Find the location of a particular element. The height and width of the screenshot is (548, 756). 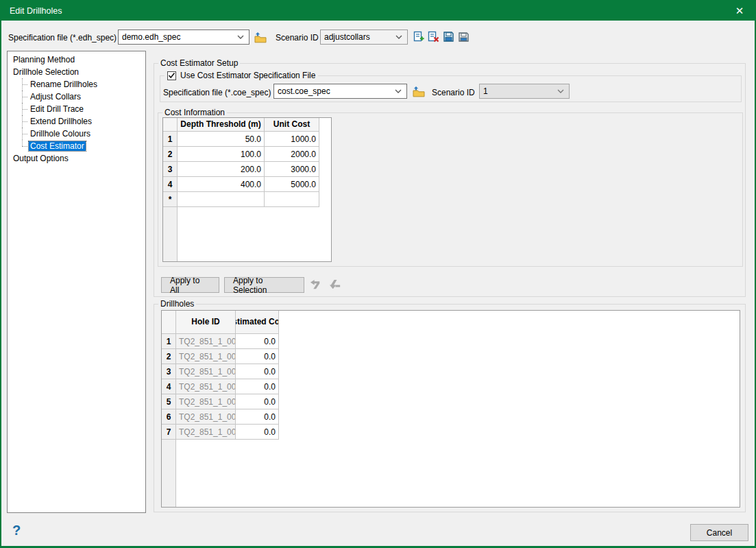

tree-item: Edit Drill Trace is located at coordinates (77, 109).